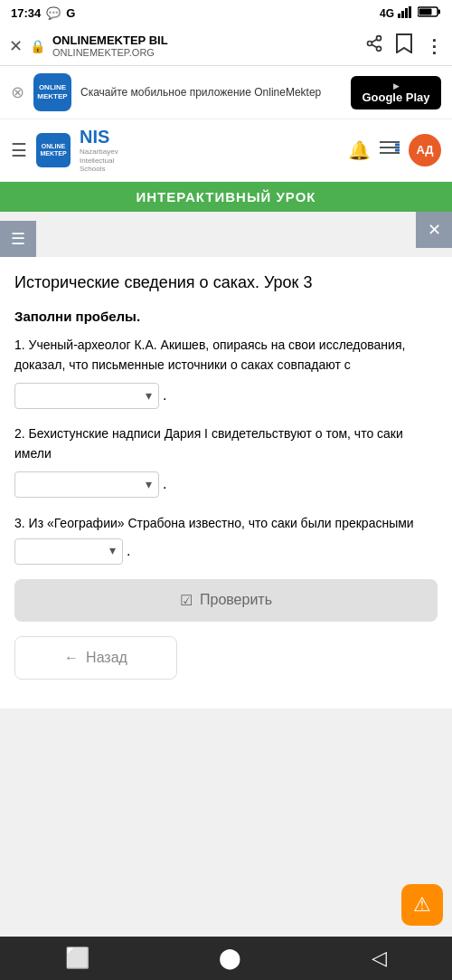  Describe the element at coordinates (226, 601) in the screenshot. I see `check-button: ☑ Проверить` at that location.